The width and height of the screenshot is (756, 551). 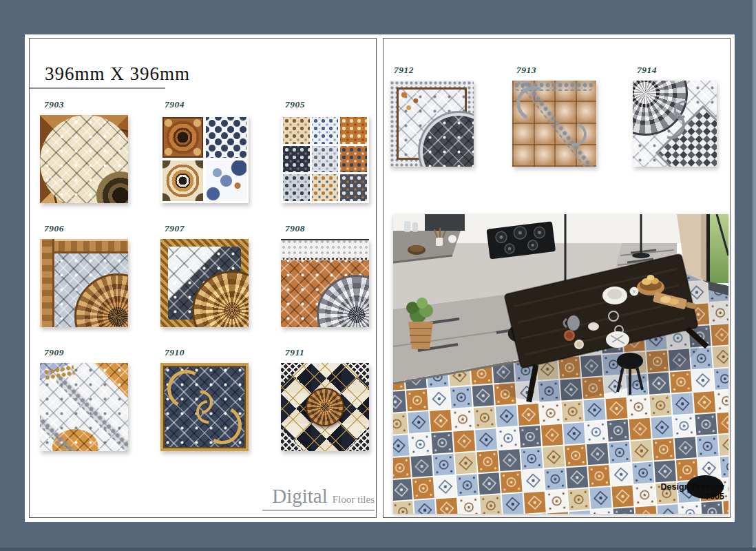 I want to click on tile-card: 7911, so click(x=325, y=399).